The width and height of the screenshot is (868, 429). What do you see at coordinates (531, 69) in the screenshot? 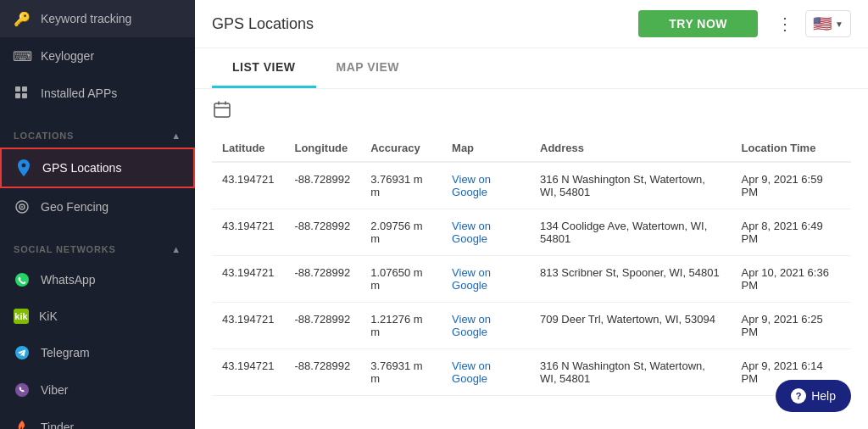
I see `view-tabs: LIST VIEW MAP VIEW` at bounding box center [531, 69].